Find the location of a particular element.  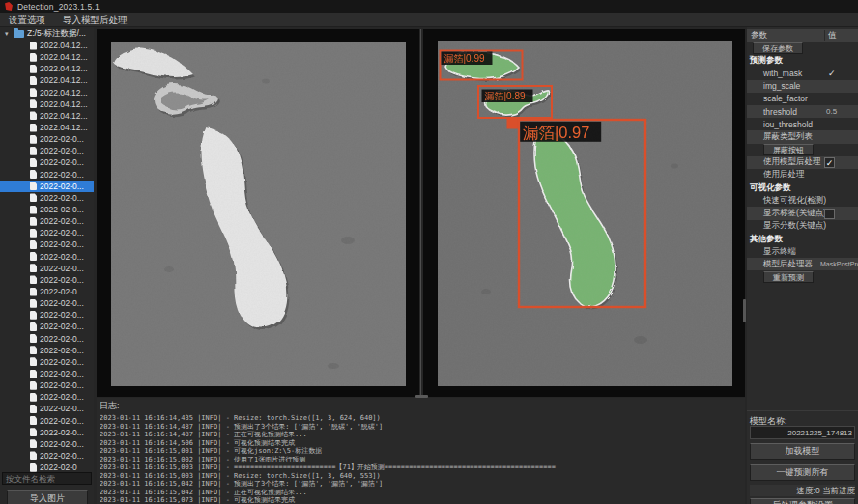

import-images-button: 导入图片 is located at coordinates (47, 497).